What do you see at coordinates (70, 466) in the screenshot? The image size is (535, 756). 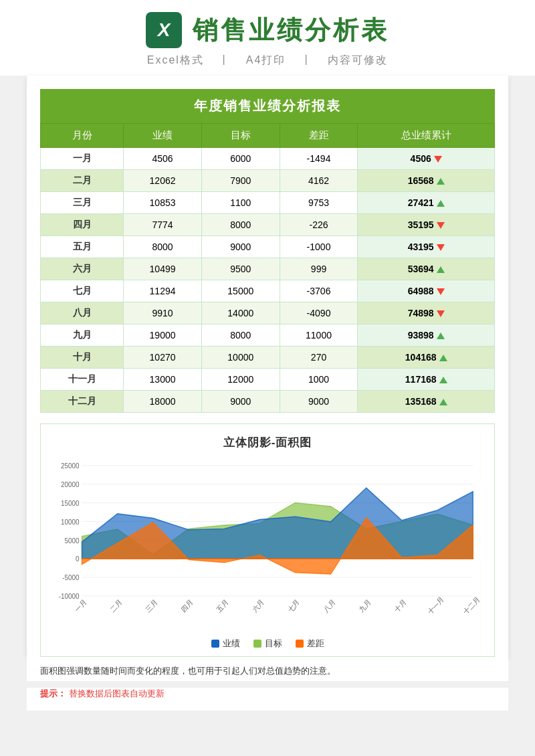 I see `svg-text: 25000` at bounding box center [70, 466].